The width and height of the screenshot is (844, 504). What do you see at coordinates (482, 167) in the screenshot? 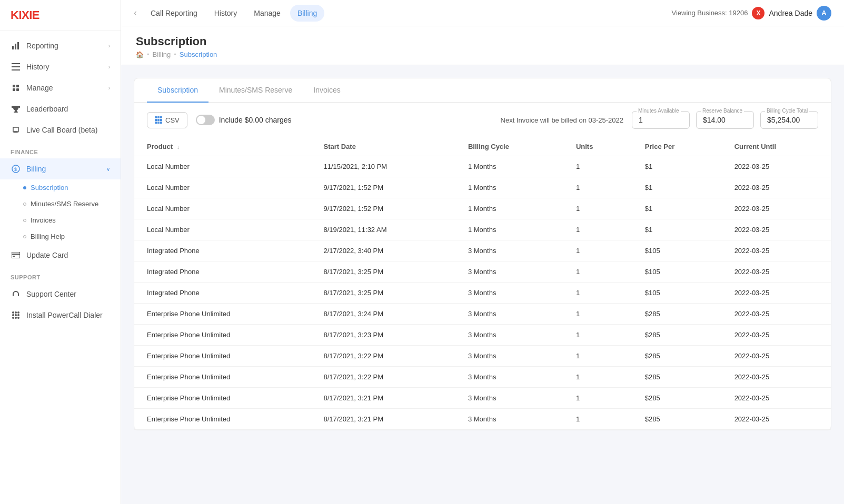
I see `table-row: Local Number11/15/2021, 2:10 PM1 Months1…` at bounding box center [482, 167].